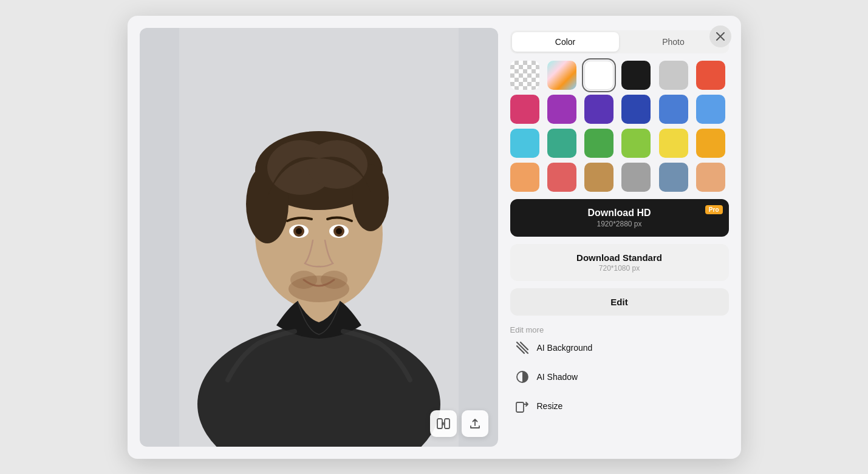 Image resolution: width=868 pixels, height=474 pixels. I want to click on pro-badge: Pro, so click(714, 210).